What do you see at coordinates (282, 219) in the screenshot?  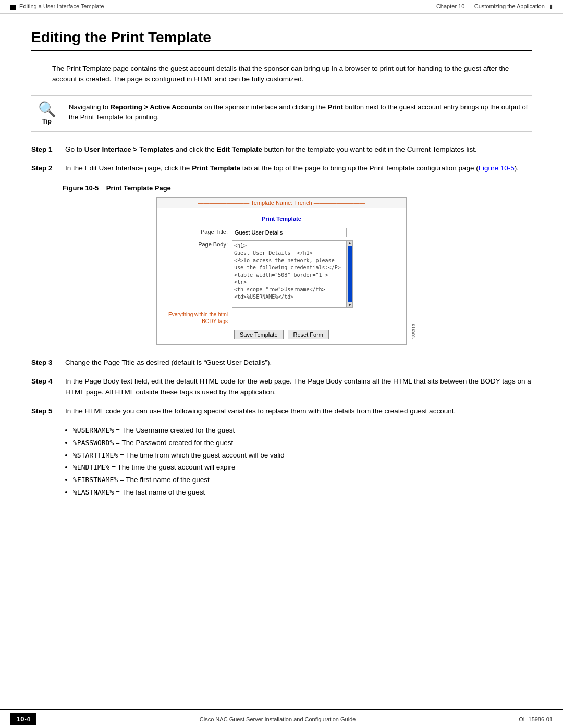 I see `print-template-tab: Print Template` at bounding box center [282, 219].